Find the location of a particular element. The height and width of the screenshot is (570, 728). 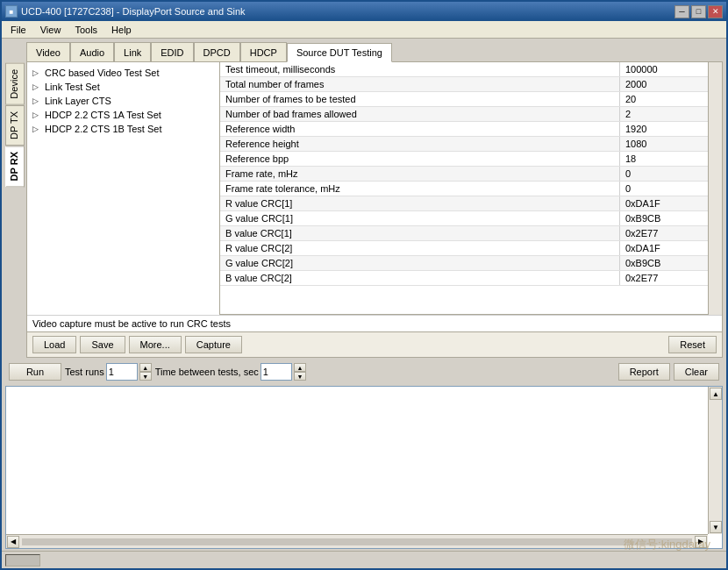

tree-arrow-link: ▷ is located at coordinates (38, 87).